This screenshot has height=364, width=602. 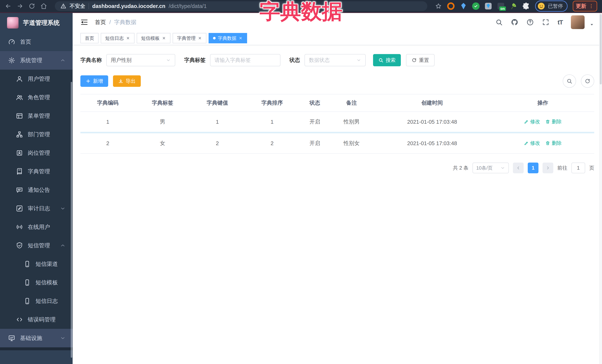 I want to click on cell-actions: 修改删除, so click(x=543, y=143).